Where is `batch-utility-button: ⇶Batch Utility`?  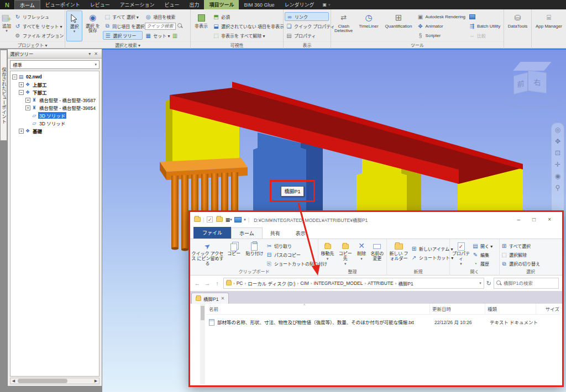 batch-utility-button: ⇶Batch Utility is located at coordinates (485, 26).